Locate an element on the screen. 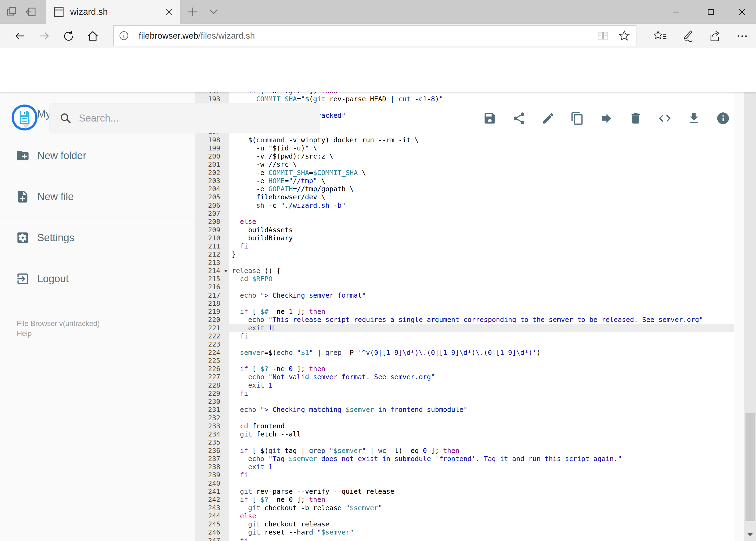 Image resolution: width=756 pixels, height=541 pixels. move-button is located at coordinates (607, 118).